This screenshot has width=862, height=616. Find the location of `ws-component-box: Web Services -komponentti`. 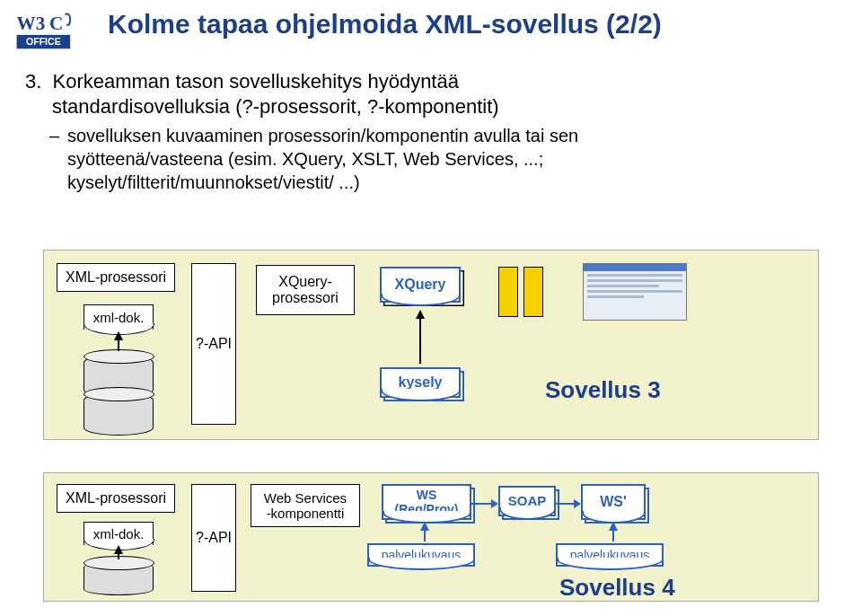

ws-component-box: Web Services -komponentti is located at coordinates (305, 506).